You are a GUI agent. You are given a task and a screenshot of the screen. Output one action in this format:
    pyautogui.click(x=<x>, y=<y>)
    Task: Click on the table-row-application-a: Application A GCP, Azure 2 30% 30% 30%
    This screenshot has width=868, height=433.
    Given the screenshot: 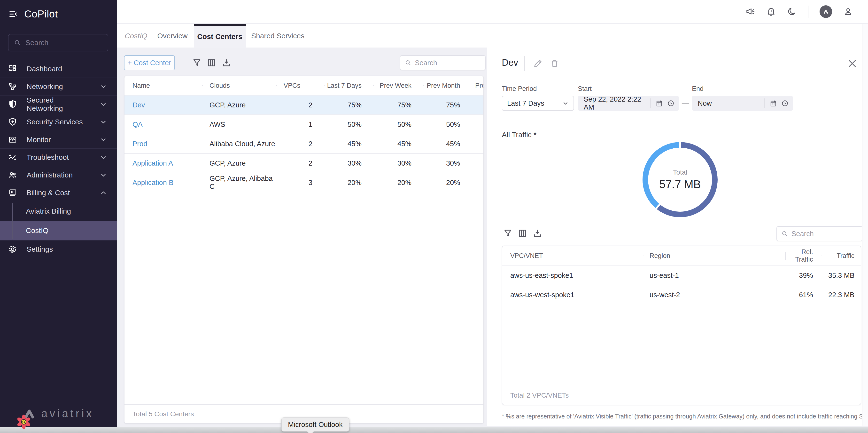 What is the action you would take?
    pyautogui.click(x=304, y=163)
    